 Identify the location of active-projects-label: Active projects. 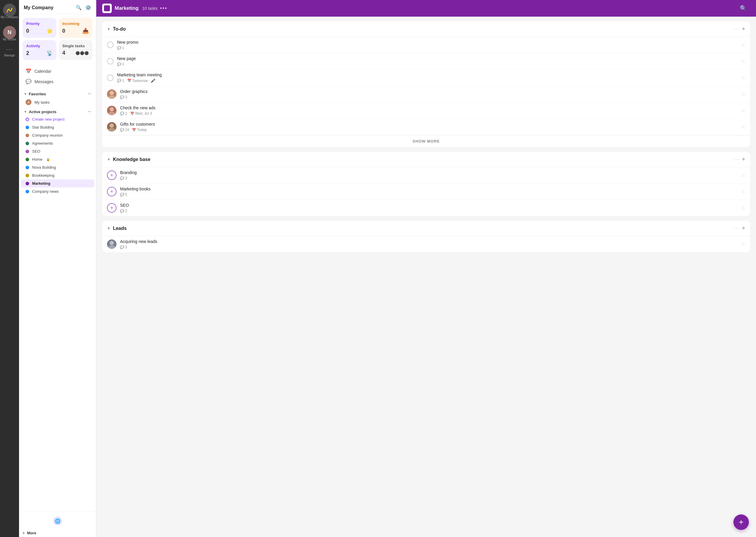
(43, 112).